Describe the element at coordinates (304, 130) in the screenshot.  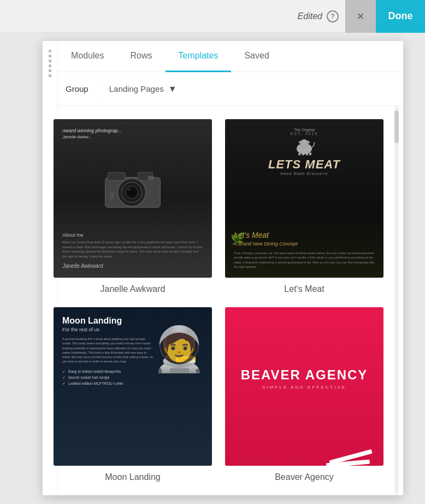
I see `letsmeat-original: The Original` at that location.